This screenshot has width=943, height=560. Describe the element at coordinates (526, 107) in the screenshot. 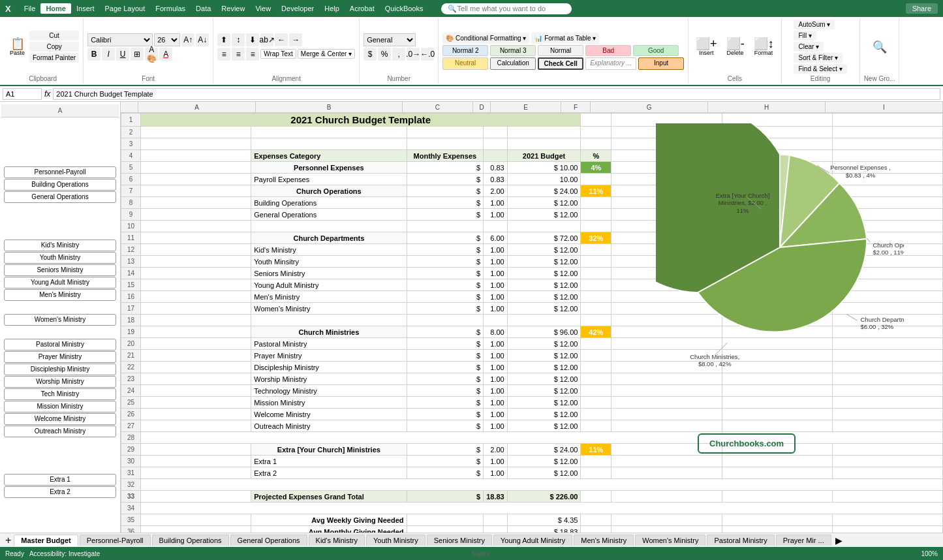

I see `col-e-header: E` at that location.